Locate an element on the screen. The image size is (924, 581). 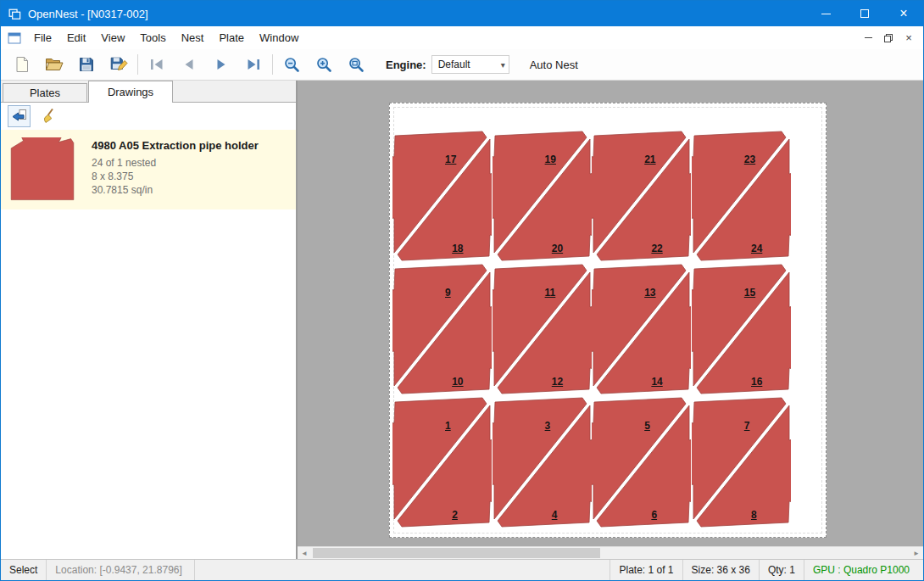
next-plate-button is located at coordinates (221, 64).